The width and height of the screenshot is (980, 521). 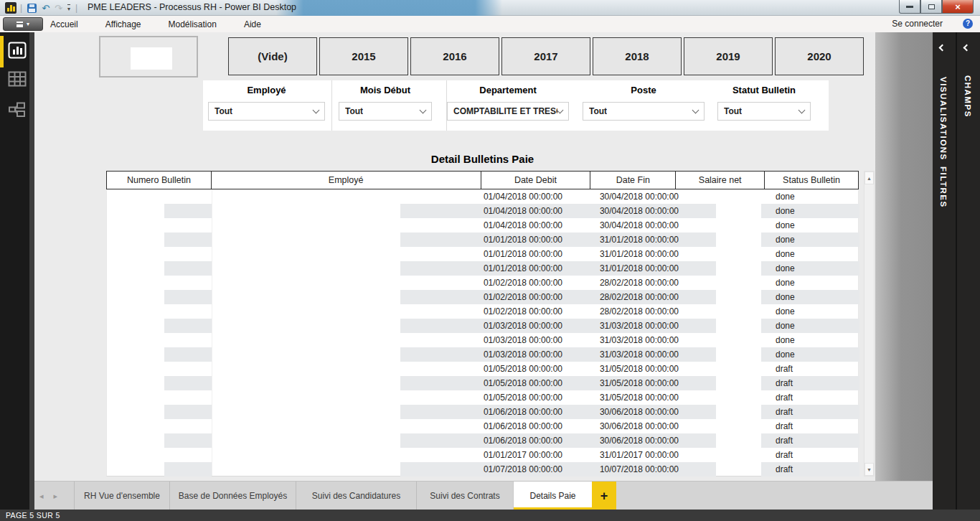 What do you see at coordinates (633, 180) in the screenshot?
I see `column-header-date-fin: Date Fin` at bounding box center [633, 180].